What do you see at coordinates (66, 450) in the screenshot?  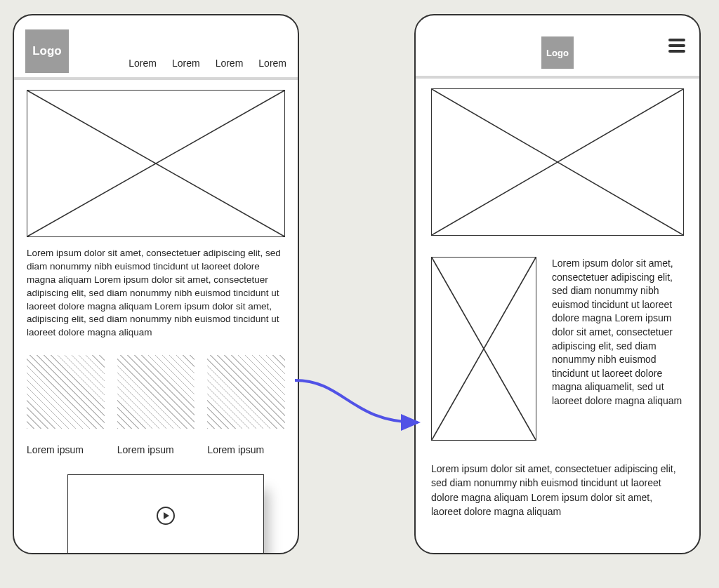 I see `thumb-label-0: Lorem ipsum` at bounding box center [66, 450].